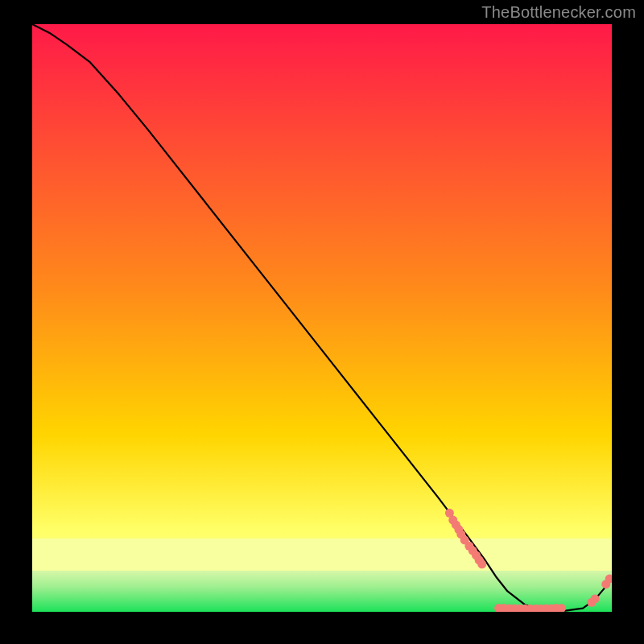 The height and width of the screenshot is (644, 644). What do you see at coordinates (530, 608) in the screenshot?
I see `scatter-cluster-bottom` at bounding box center [530, 608].